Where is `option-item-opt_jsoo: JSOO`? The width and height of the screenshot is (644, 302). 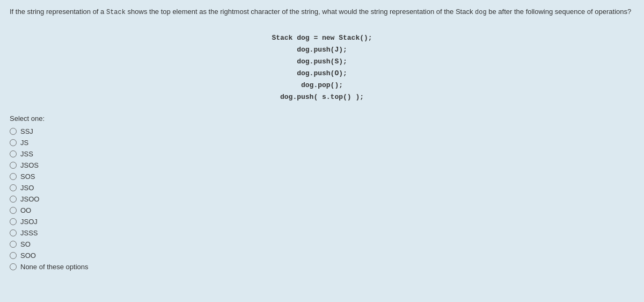
option-item-opt_jsoo: JSOO is located at coordinates (322, 199).